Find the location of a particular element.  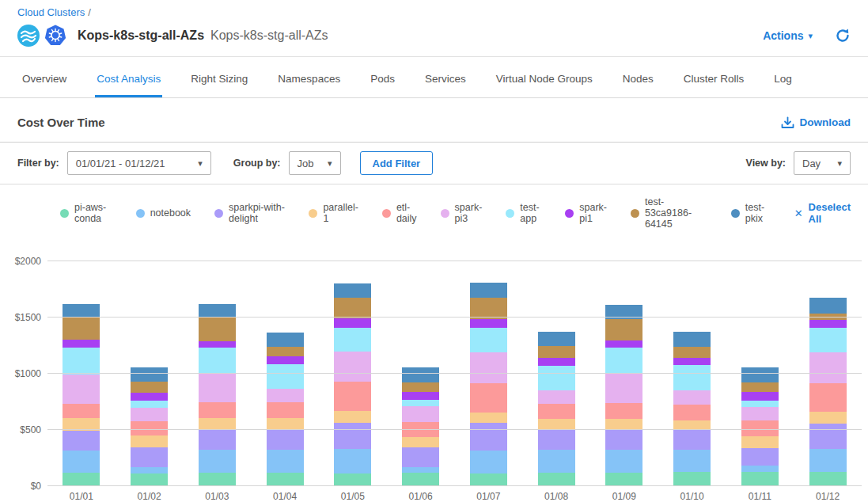

tab-overview: Overview is located at coordinates (44, 78).